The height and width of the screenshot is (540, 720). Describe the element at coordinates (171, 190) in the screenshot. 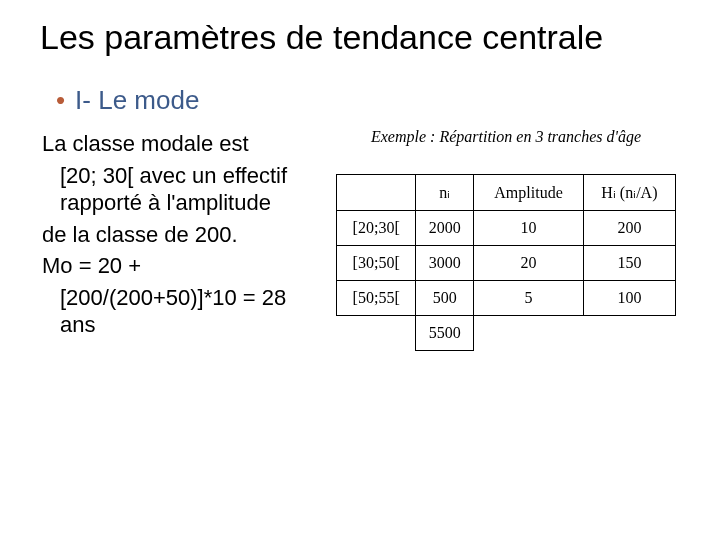

I see `body-line: [20; 30[ avec un effectif rapporté à l'a…` at that location.